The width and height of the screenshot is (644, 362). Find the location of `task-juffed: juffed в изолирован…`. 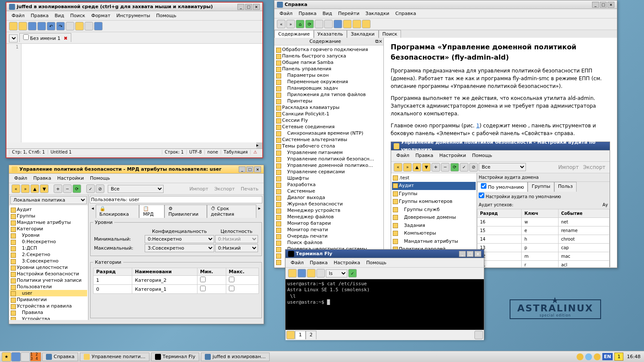

task-juffed: juffed в изолирован… is located at coordinates (235, 357).